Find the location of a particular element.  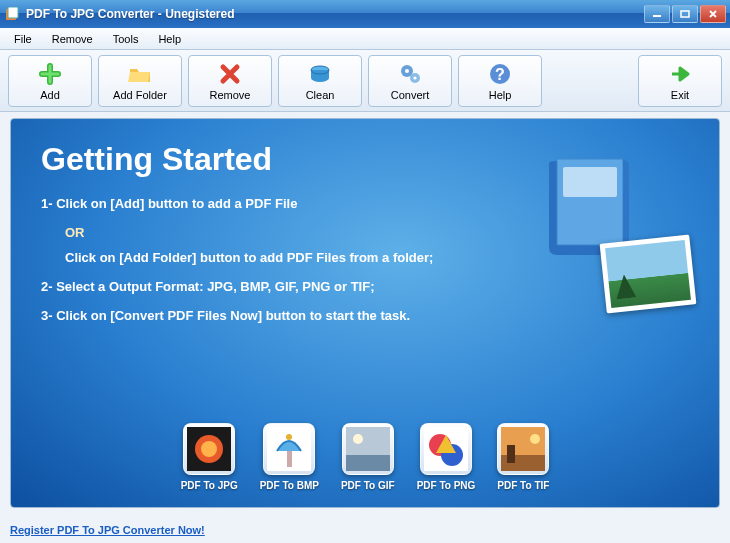

exit-button: Exit is located at coordinates (680, 81).